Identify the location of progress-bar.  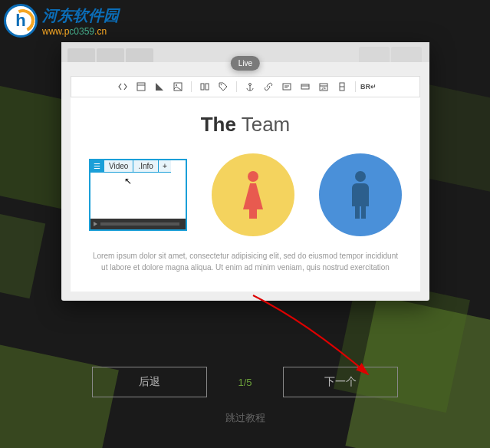
(140, 224).